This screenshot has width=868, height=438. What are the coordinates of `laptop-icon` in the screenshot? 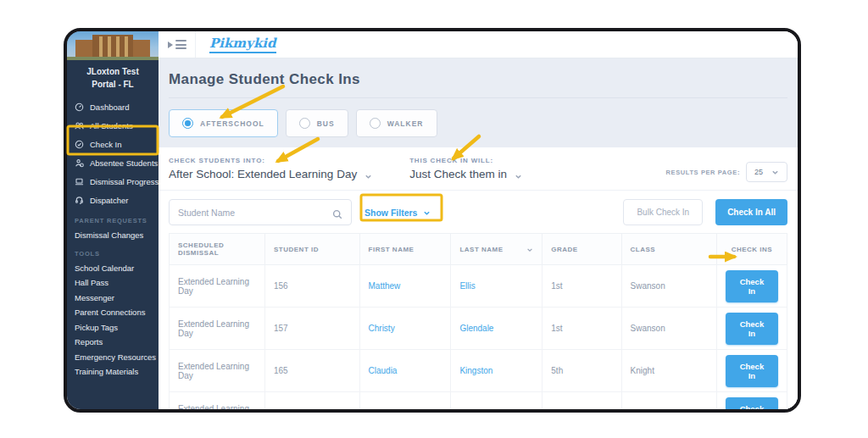 It's located at (80, 181).